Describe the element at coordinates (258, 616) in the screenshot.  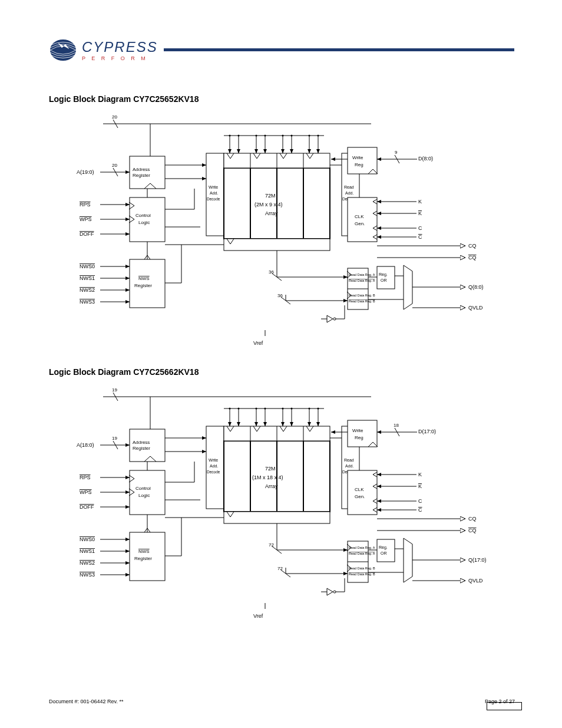
I see `svg-text: Vref` at that location.